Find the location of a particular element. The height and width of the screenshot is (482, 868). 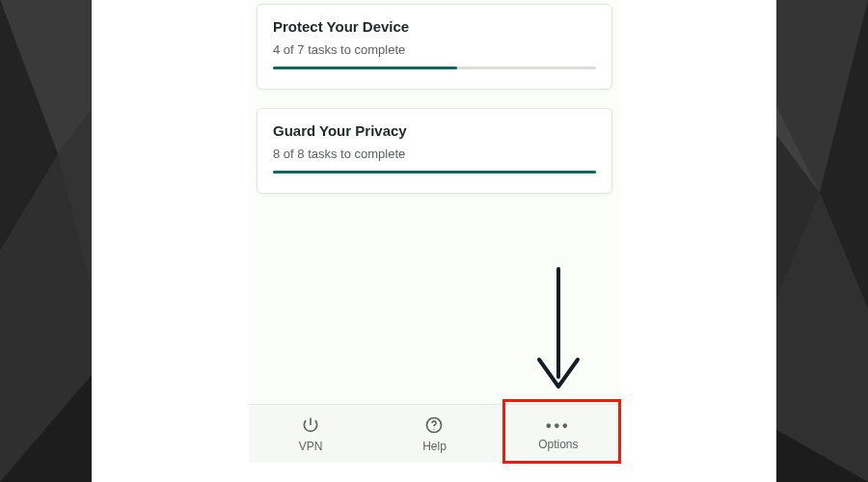

power-icon is located at coordinates (311, 426).